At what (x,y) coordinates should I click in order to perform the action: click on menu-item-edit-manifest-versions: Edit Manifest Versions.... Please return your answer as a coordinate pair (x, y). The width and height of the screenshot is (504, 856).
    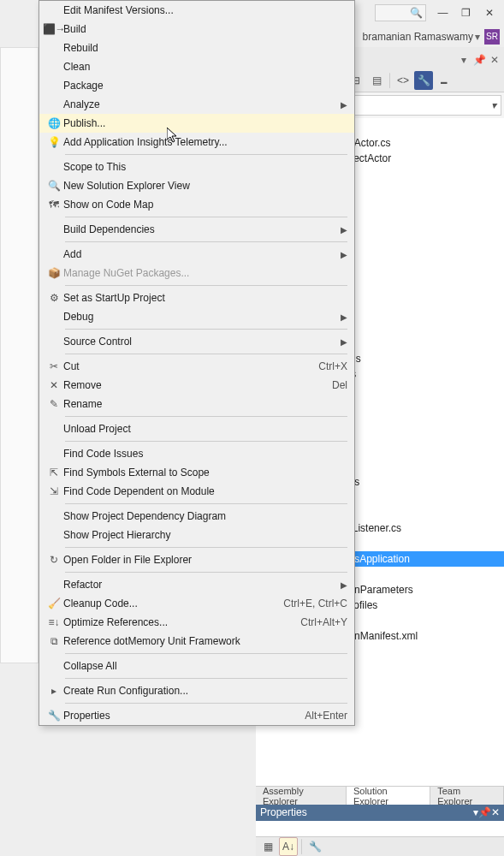
    Looking at the image, I should click on (197, 10).